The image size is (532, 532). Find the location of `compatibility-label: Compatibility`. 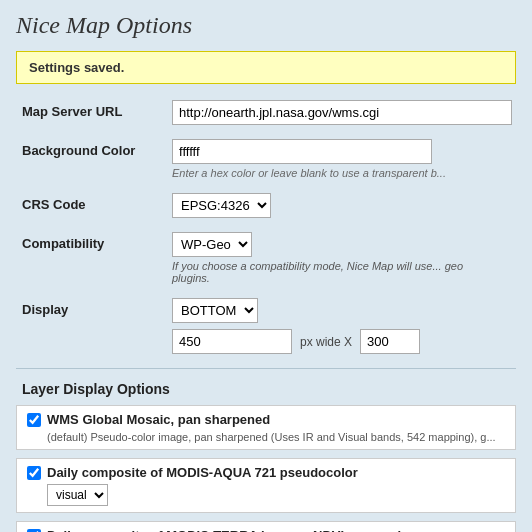

compatibility-label: Compatibility is located at coordinates (97, 242).